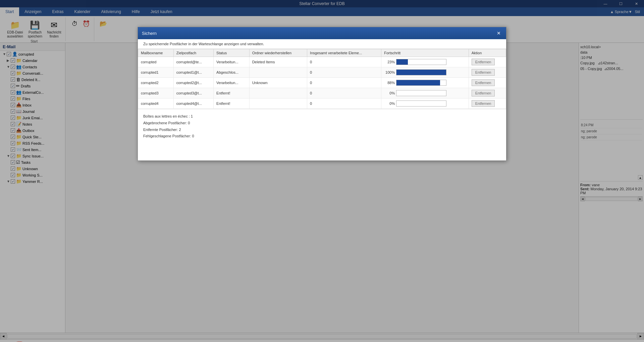 Image resolution: width=644 pixels, height=342 pixels. I want to click on cell-status-4: Entfernt!, so click(231, 104).